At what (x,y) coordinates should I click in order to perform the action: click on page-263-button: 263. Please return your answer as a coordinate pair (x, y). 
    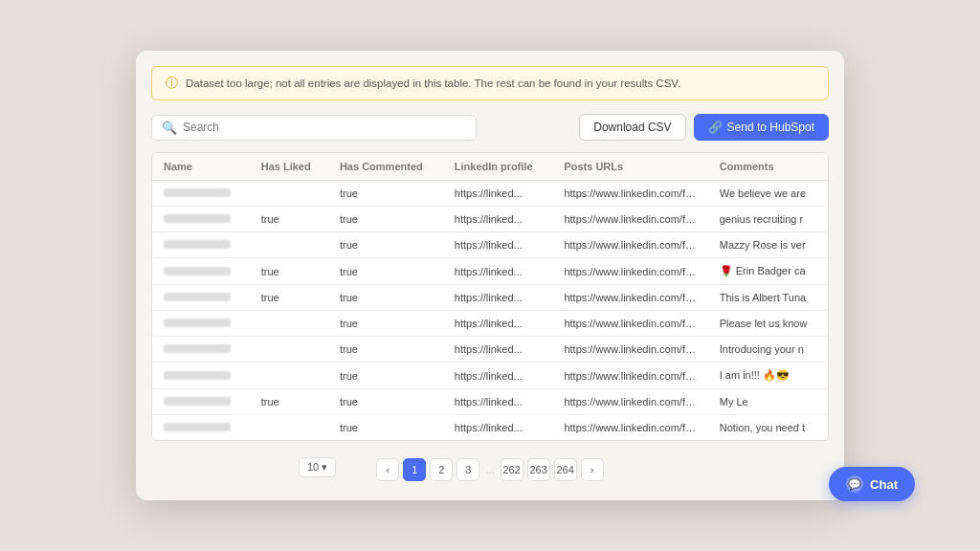
    Looking at the image, I should click on (539, 470).